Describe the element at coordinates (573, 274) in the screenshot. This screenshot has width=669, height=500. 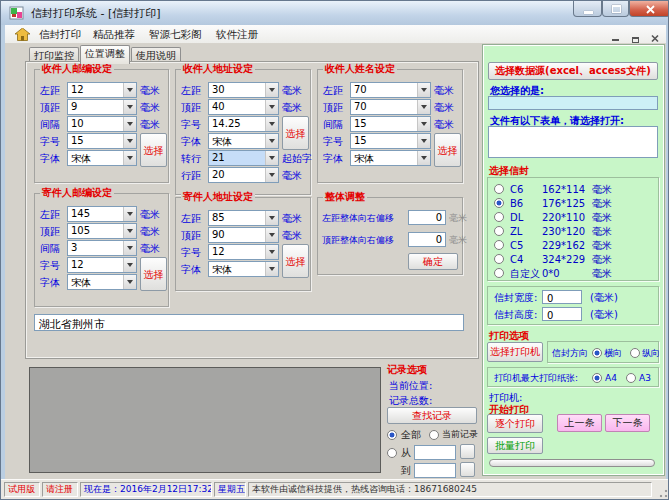
I see `envelope-option: 自定义0*0毫米` at that location.